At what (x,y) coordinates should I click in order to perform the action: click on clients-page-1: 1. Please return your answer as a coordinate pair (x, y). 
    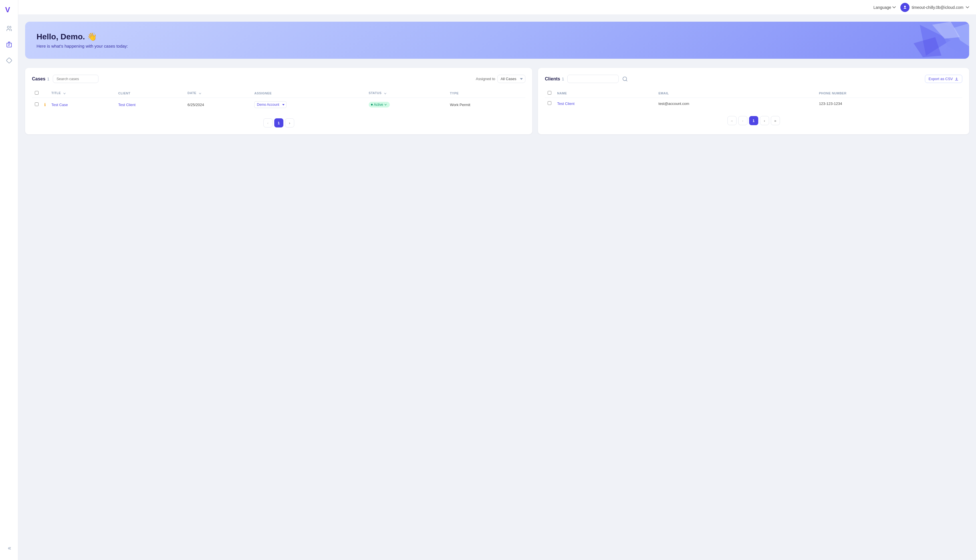
    Looking at the image, I should click on (754, 121).